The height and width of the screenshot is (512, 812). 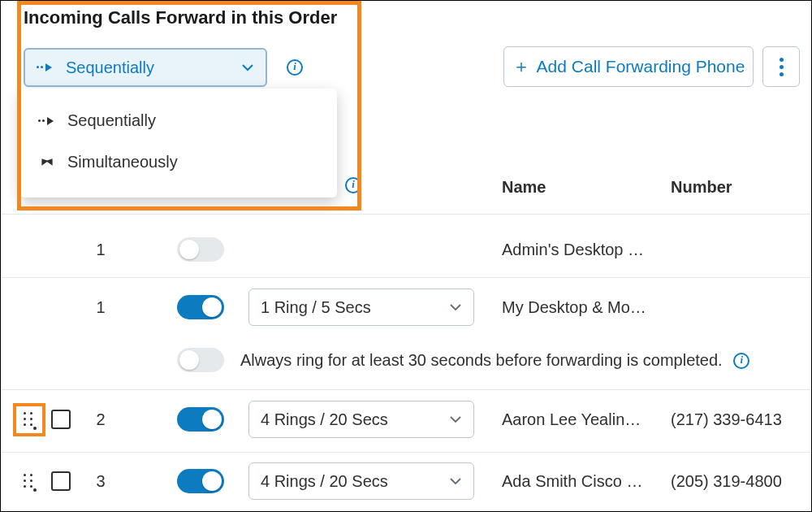 What do you see at coordinates (179, 163) in the screenshot?
I see `dropdown-option-simultaneously: Simultaneously` at bounding box center [179, 163].